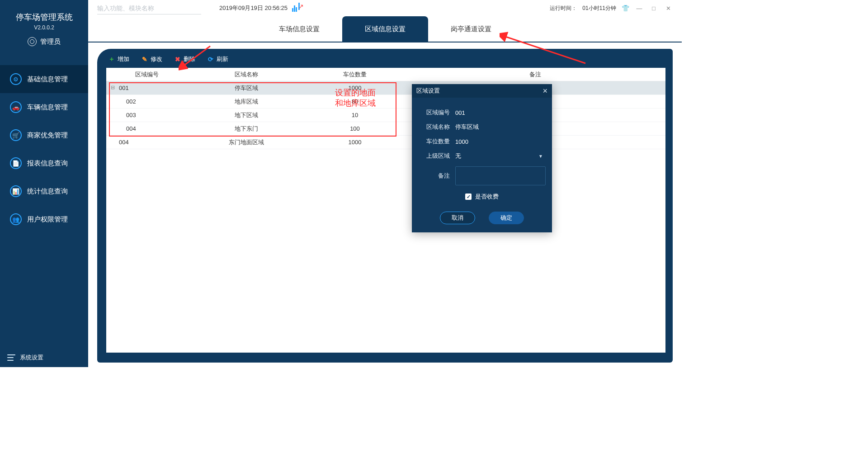 This screenshot has width=868, height=467. Describe the element at coordinates (47, 164) in the screenshot. I see `sidebar-item-label: 报表信息查询` at that location.